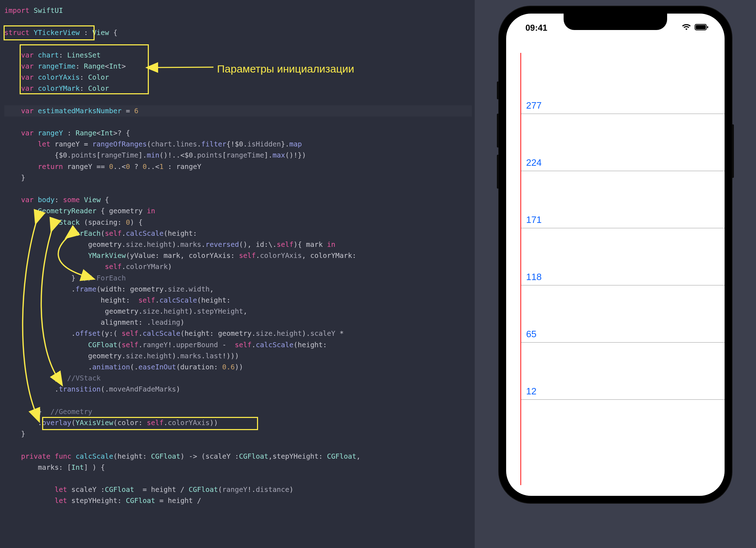 Image resolution: width=756 pixels, height=548 pixels. Describe the element at coordinates (238, 244) in the screenshot. I see `code-line: geometry.size.height).marks.reversed(), …` at that location.